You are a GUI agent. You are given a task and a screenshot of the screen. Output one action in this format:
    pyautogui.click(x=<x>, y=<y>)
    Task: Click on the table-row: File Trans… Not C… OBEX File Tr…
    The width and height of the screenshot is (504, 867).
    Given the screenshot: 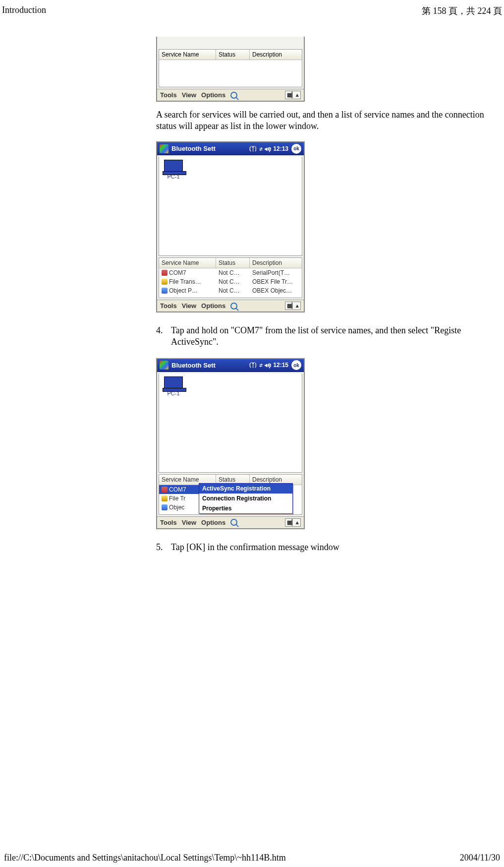 What is the action you would take?
    pyautogui.click(x=230, y=282)
    